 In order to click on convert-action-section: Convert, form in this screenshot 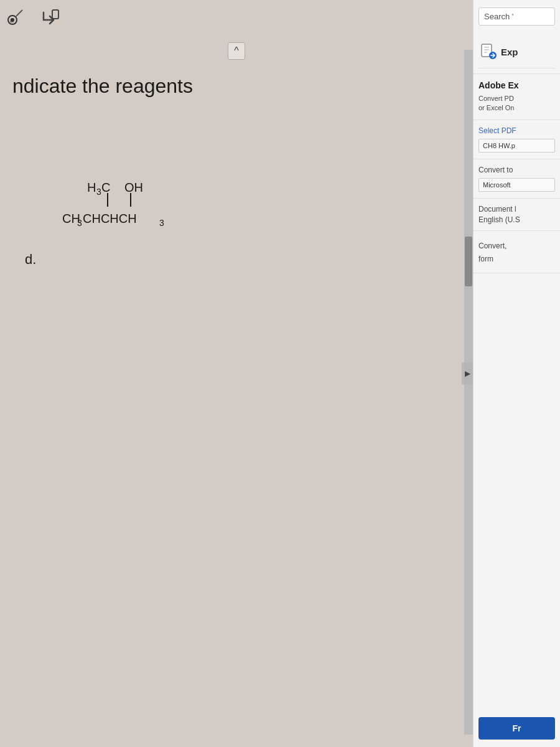, I will do `click(516, 253)`.